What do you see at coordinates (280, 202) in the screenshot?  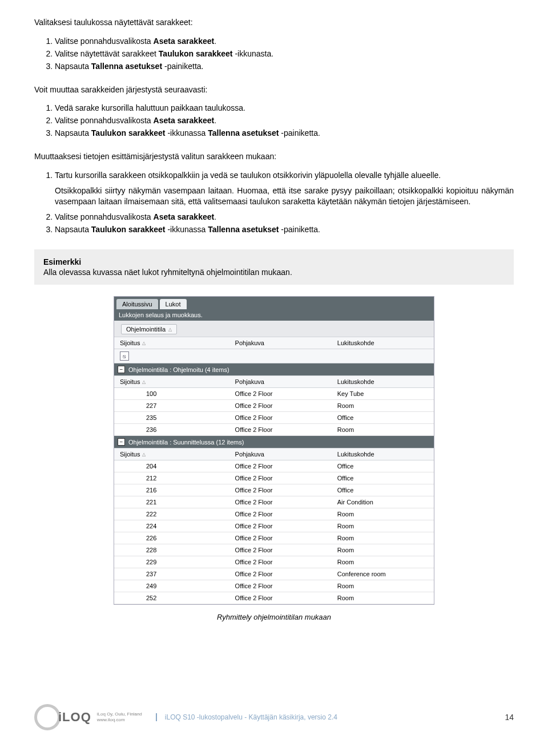 I see `steps-list-3: Tartu kursorilla sarakkeen otsikkopalkki…` at bounding box center [280, 202].